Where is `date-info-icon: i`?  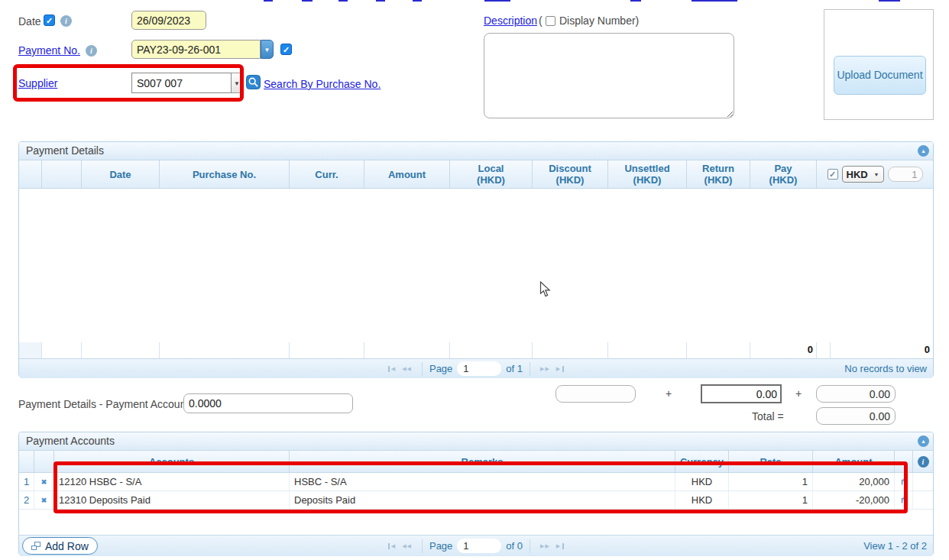
date-info-icon: i is located at coordinates (66, 21).